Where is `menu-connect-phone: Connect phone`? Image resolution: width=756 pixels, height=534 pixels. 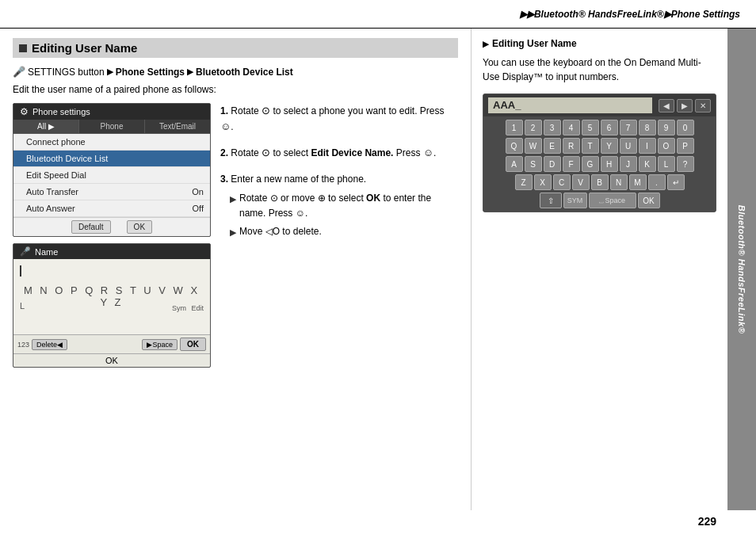
menu-connect-phone: Connect phone is located at coordinates (112, 143).